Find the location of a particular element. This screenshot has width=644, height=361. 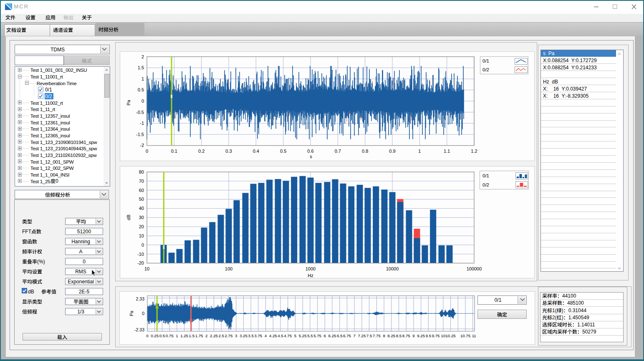

svg-text: 6.5 is located at coordinates (340, 336).